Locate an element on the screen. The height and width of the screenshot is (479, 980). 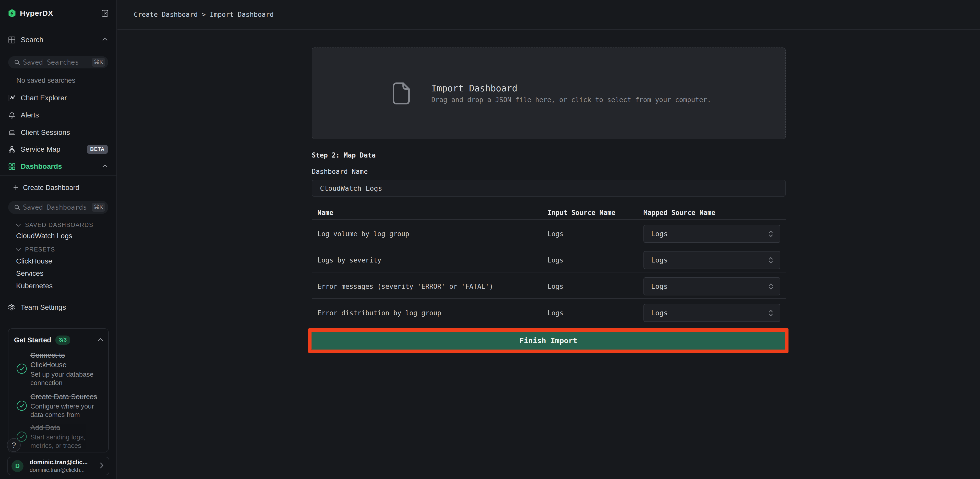
logo-row: HyperDX is located at coordinates (58, 13).